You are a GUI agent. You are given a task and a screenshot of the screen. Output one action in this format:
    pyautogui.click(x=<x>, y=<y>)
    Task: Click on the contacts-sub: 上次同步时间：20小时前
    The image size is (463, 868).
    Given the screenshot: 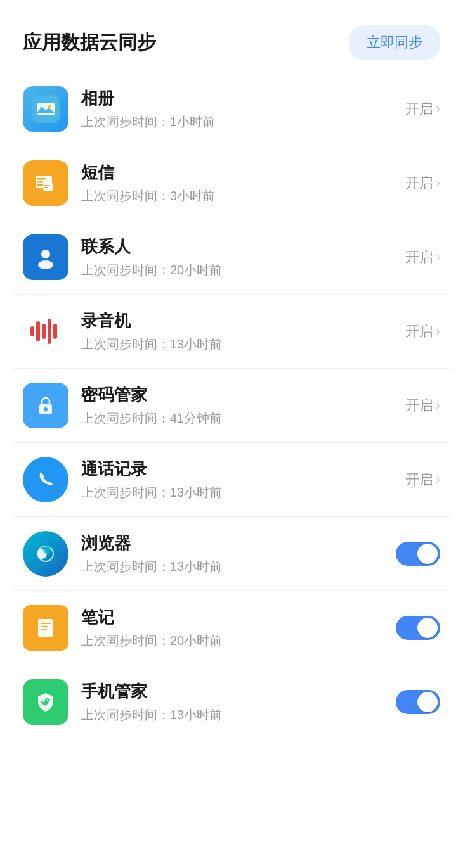 What is the action you would take?
    pyautogui.click(x=244, y=270)
    